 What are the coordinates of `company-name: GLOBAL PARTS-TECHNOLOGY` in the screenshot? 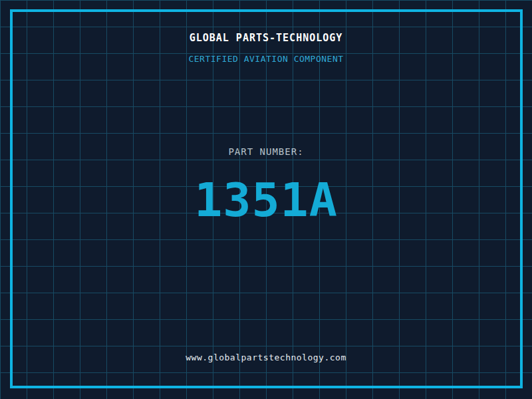 It's located at (266, 38).